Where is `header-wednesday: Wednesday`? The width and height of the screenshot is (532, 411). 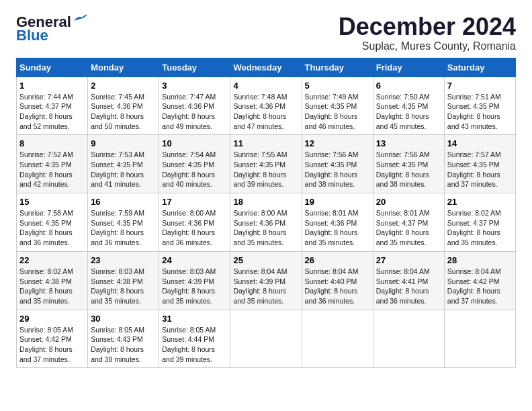
header-wednesday: Wednesday is located at coordinates (266, 67).